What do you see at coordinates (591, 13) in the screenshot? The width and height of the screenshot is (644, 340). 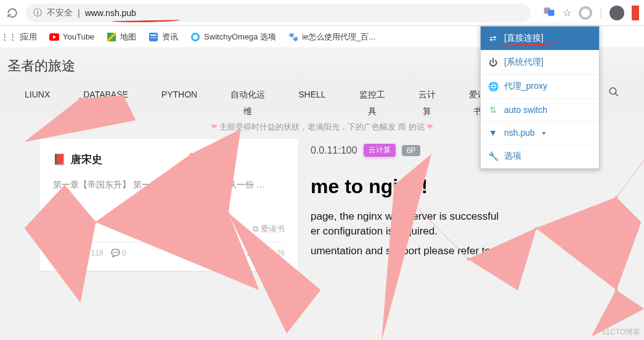 I see `omnibar-actions: ☆ |` at bounding box center [591, 13].